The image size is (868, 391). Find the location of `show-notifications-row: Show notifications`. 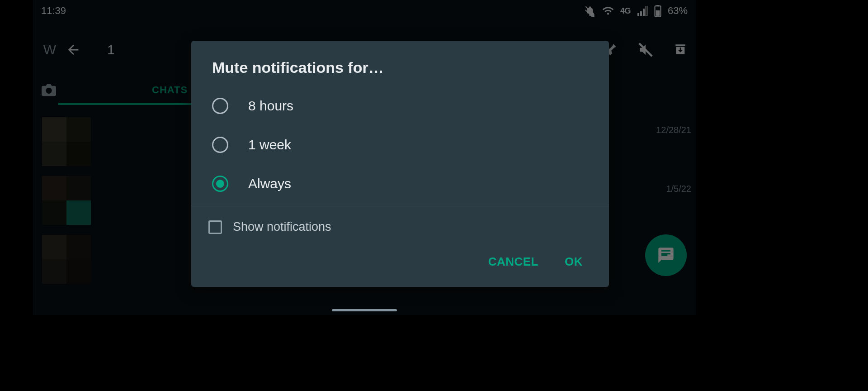

show-notifications-row: Show notifications is located at coordinates (400, 223).